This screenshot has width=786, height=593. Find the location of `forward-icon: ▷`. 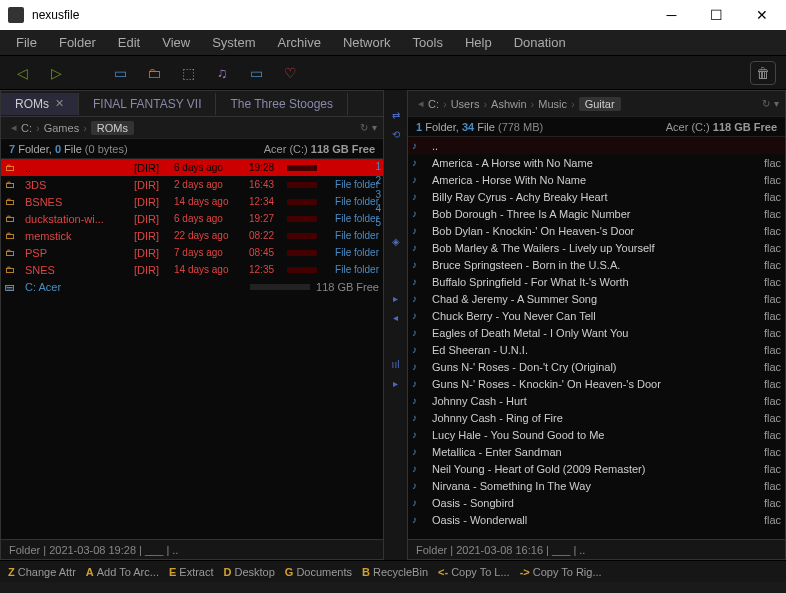

forward-icon: ▷ is located at coordinates (56, 73).